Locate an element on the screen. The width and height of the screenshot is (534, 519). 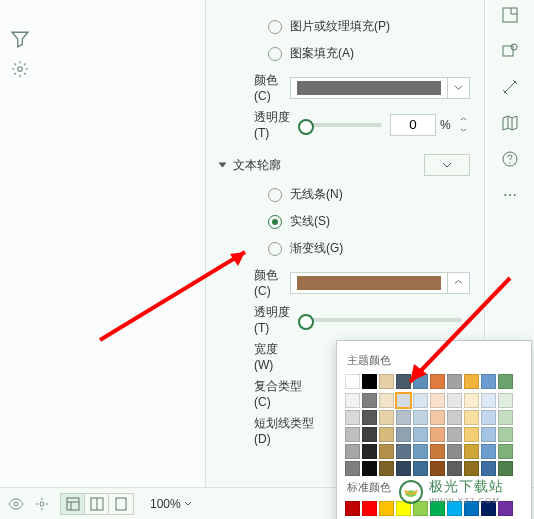
focus-icon is located at coordinates (42, 504).